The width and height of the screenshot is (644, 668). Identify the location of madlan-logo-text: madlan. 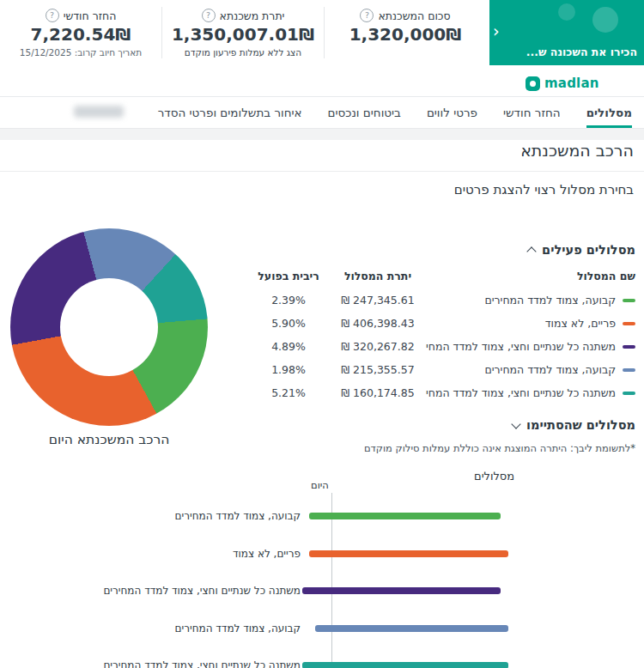
(572, 83).